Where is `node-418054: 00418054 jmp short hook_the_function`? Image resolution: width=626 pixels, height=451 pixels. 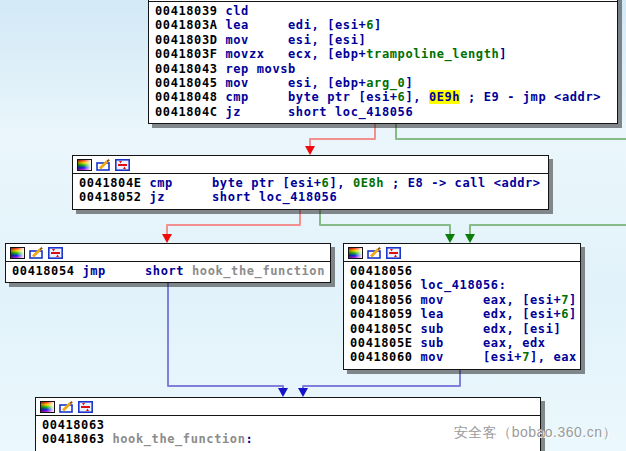 node-418054: 00418054 jmp short hook_the_function is located at coordinates (168, 263).